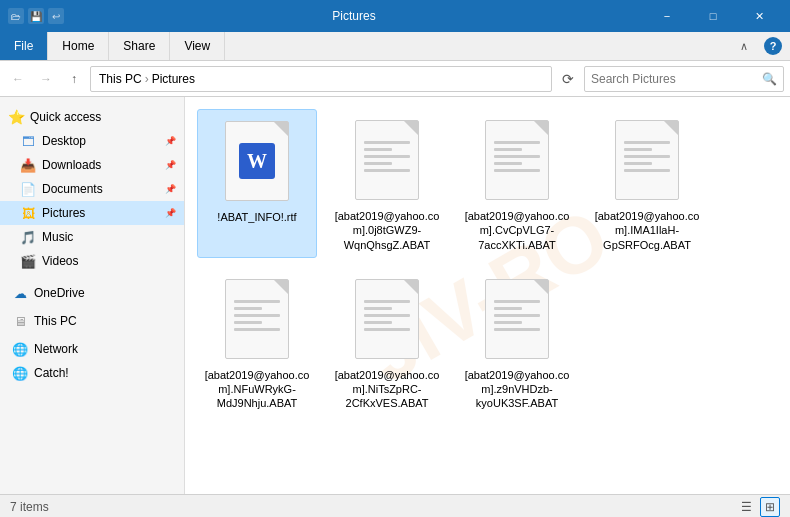  I want to click on file-item: [abat2019@yahoo.com].z9nVHDzb-kyoUK3SF.A…, so click(517, 342).